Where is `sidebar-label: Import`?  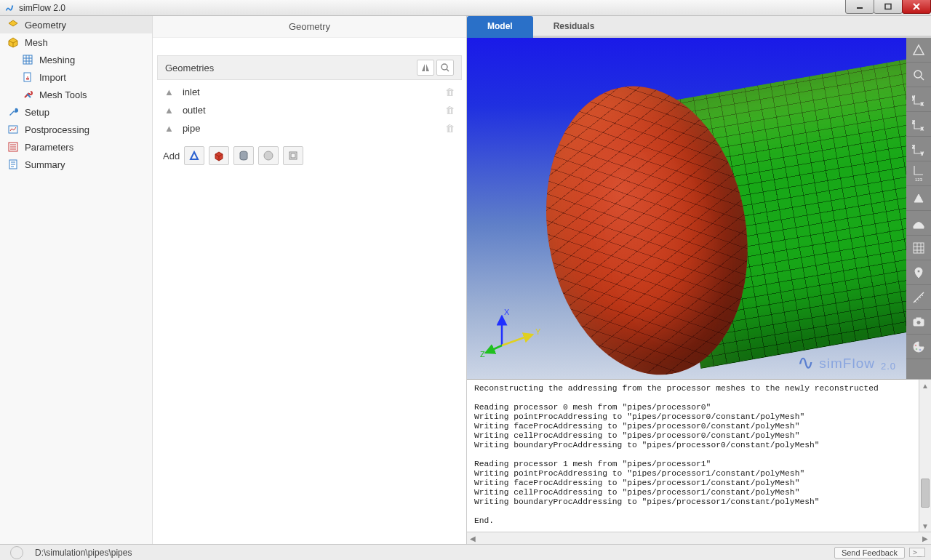 sidebar-label: Import is located at coordinates (52, 77).